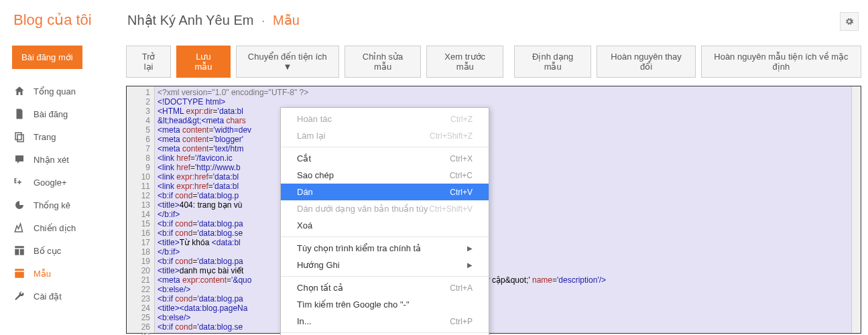 This screenshot has height=335, width=868. Describe the element at coordinates (450, 209) in the screenshot. I see `shortcut-label: Ctrl+Shift+V` at that location.